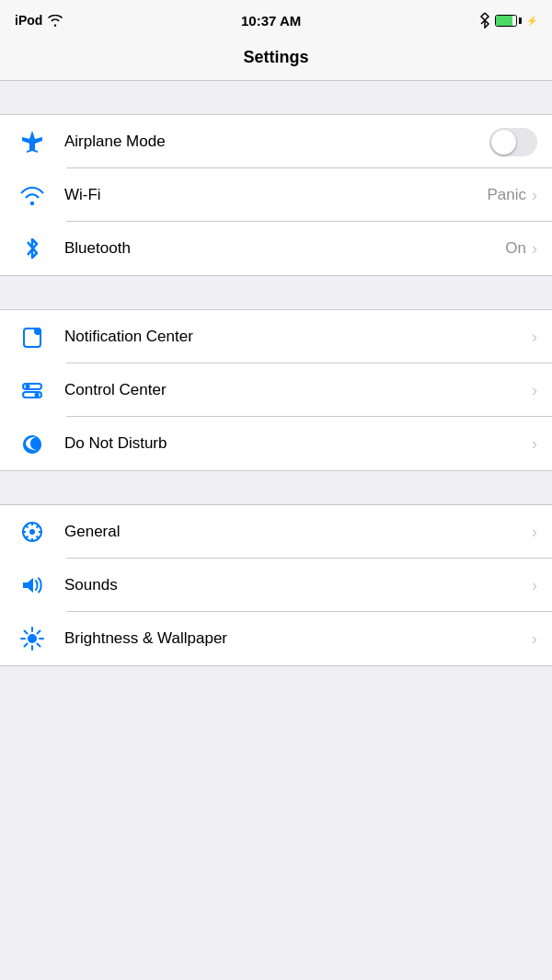  I want to click on status-wifi-icon, so click(55, 20).